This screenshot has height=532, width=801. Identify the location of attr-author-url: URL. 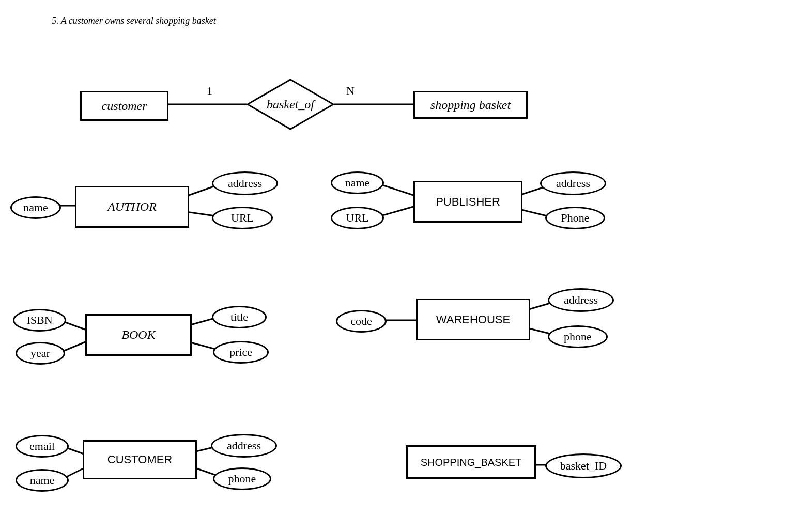
(242, 218).